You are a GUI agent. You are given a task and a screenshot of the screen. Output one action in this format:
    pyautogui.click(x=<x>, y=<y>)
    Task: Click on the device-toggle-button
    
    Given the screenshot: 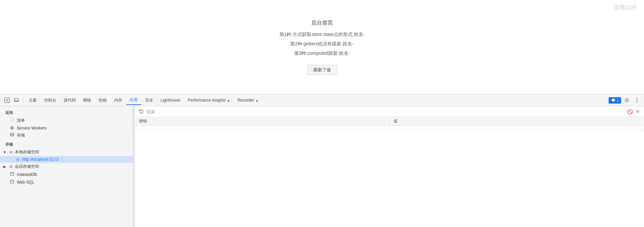 What is the action you would take?
    pyautogui.click(x=16, y=100)
    